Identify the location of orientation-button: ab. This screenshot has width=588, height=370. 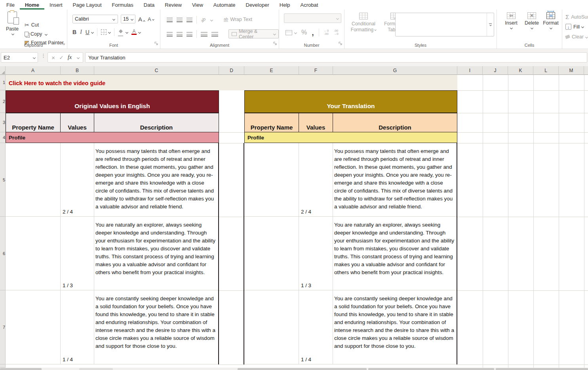
(204, 20).